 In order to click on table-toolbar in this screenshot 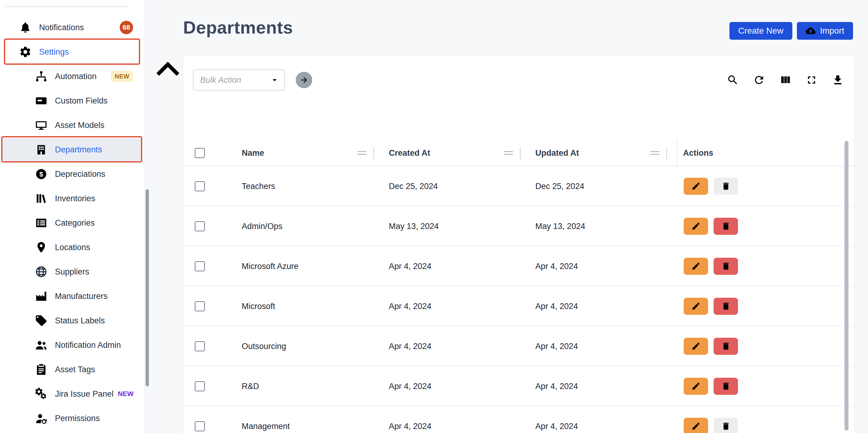, I will do `click(785, 80)`.